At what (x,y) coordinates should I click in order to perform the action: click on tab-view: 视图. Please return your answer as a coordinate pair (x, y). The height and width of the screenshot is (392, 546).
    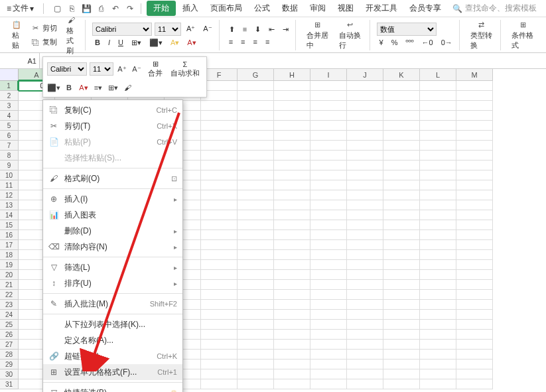
    Looking at the image, I should click on (346, 8).